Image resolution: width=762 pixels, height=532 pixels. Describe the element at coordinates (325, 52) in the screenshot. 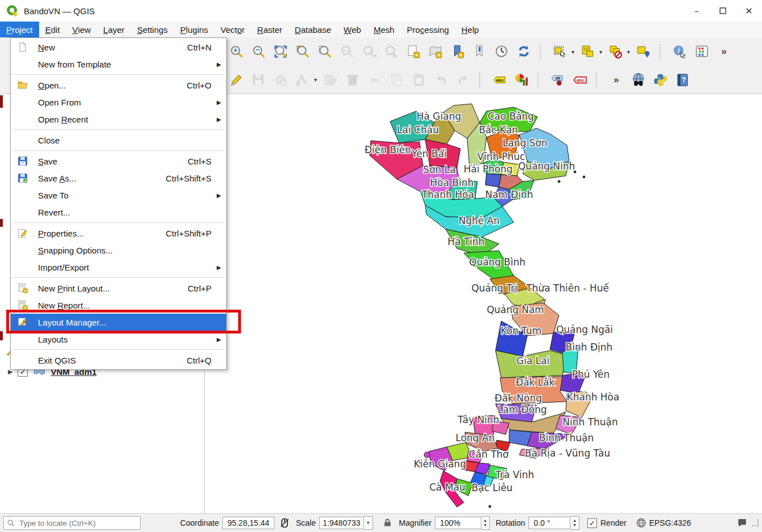

I see `zoom-layer-icon` at that location.